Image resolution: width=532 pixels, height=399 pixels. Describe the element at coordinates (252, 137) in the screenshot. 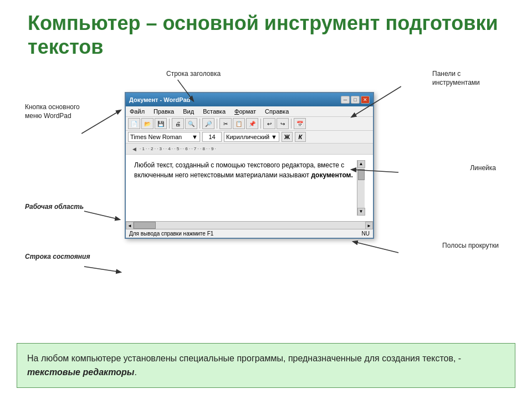

I see `script-select: Кириллический ▼` at that location.